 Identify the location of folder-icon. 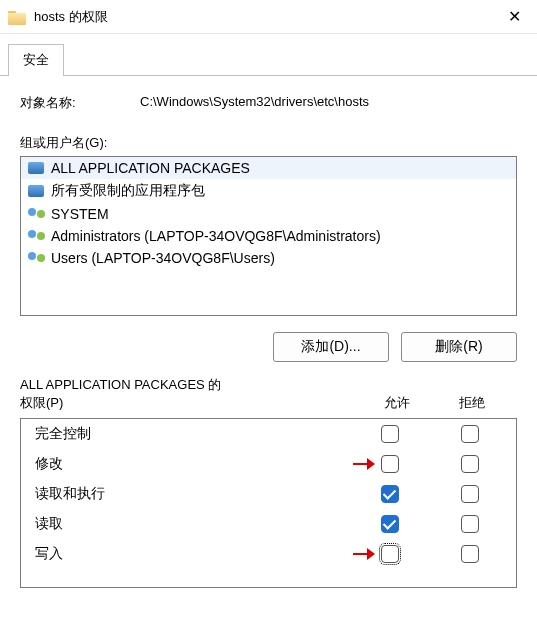
(17, 17).